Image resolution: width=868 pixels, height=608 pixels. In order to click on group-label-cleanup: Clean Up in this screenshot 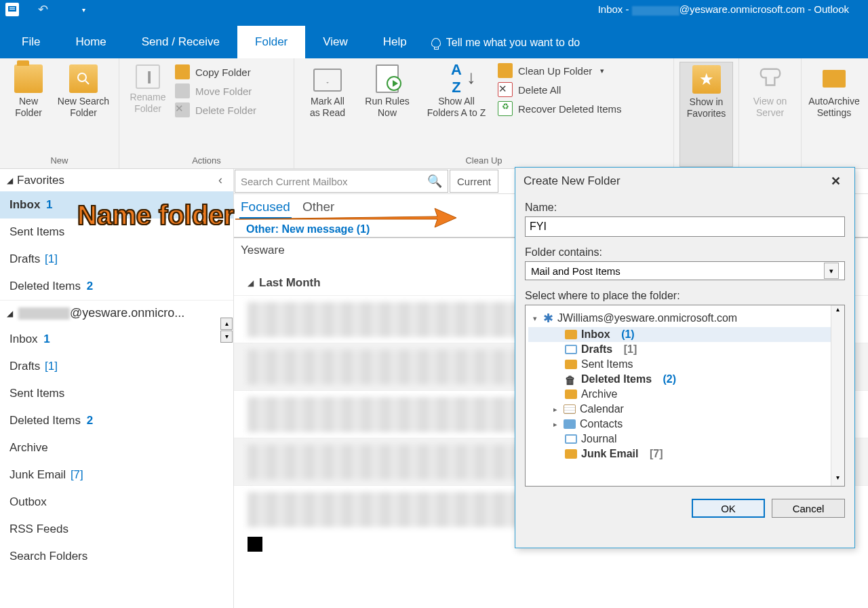, I will do `click(484, 160)`.